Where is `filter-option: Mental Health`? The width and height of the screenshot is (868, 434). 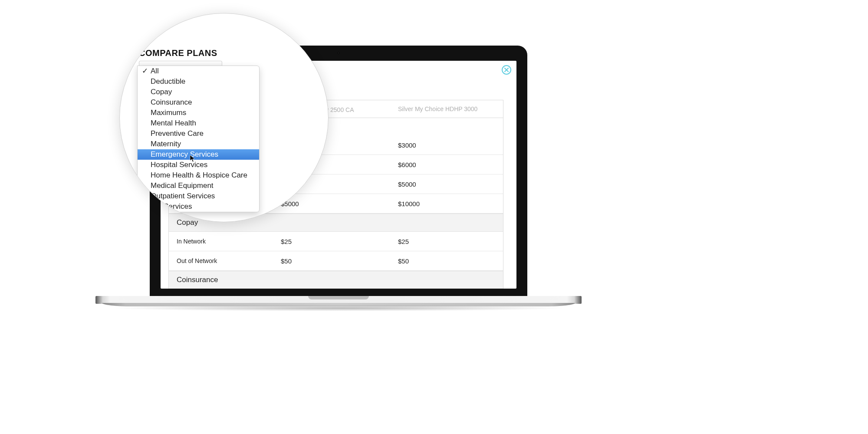 filter-option: Mental Health is located at coordinates (198, 123).